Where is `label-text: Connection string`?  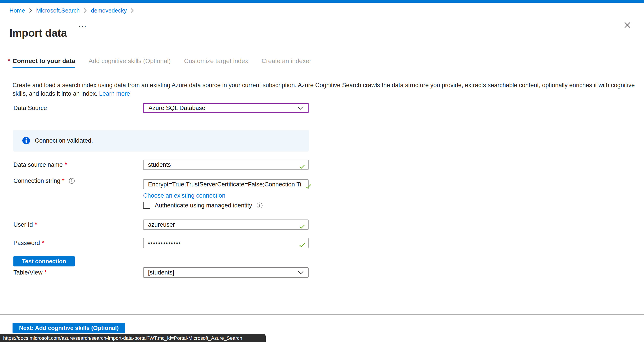
label-text: Connection string is located at coordinates (37, 181).